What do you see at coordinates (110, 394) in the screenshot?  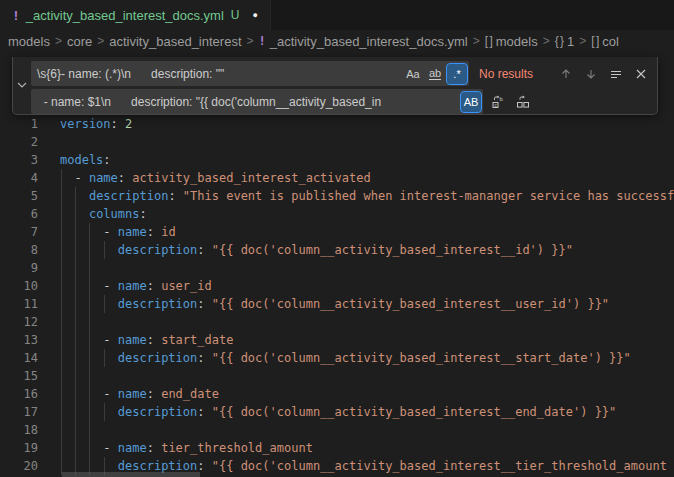 I see `code-line: - name: end_date` at bounding box center [110, 394].